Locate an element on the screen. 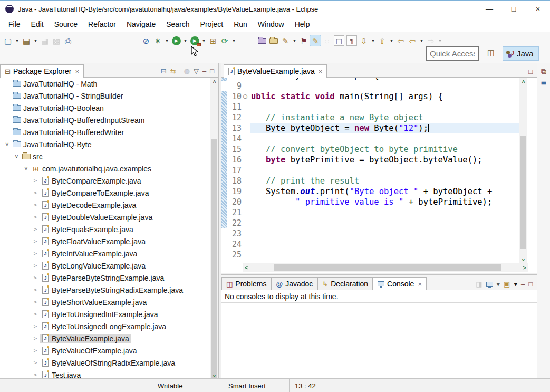 The height and width of the screenshot is (392, 550). previous-edit-dropdown: ▾ is located at coordinates (391, 41).